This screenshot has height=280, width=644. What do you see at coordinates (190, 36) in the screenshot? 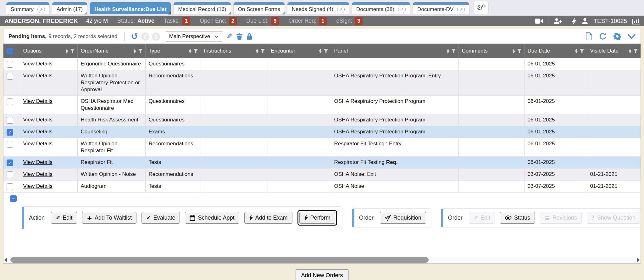
I see `perspective-value: Main Perspective` at bounding box center [190, 36].